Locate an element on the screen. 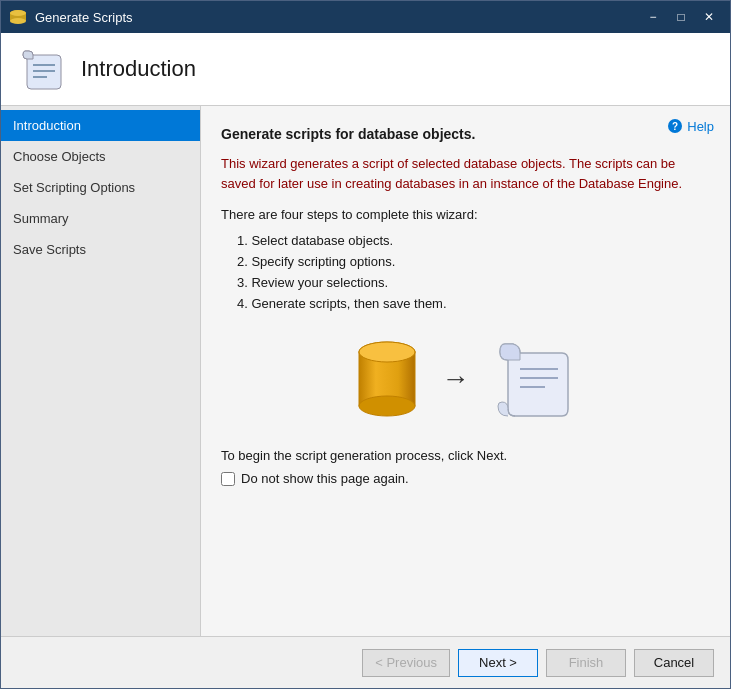 Image resolution: width=731 pixels, height=689 pixels. footer-text: To begin the script generation process, … is located at coordinates (466, 456).